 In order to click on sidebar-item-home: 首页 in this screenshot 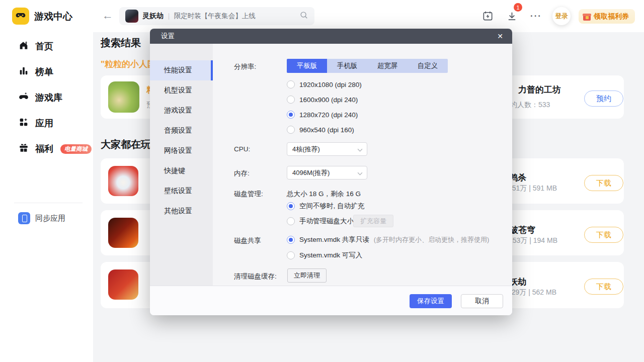, I will do `click(36, 46)`.